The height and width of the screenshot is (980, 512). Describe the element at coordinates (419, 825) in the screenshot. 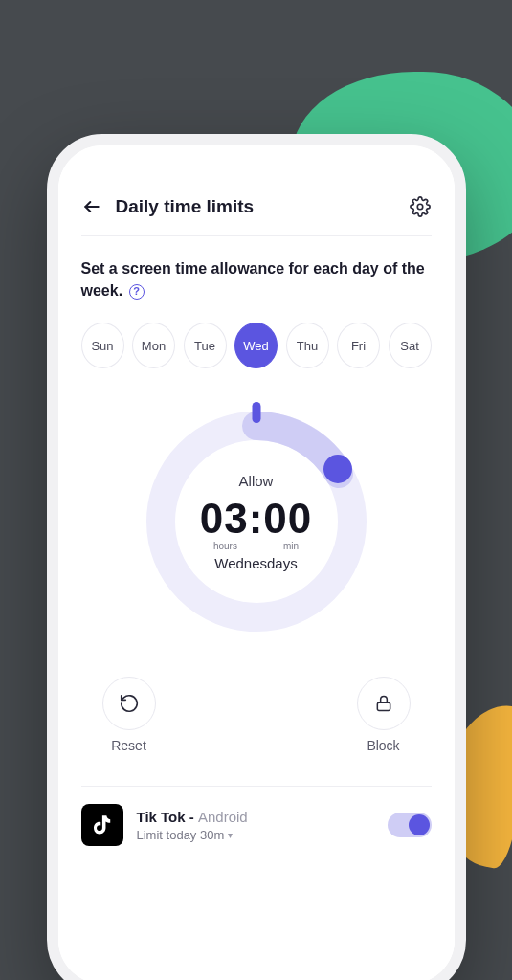

I see `toggle-knob` at that location.